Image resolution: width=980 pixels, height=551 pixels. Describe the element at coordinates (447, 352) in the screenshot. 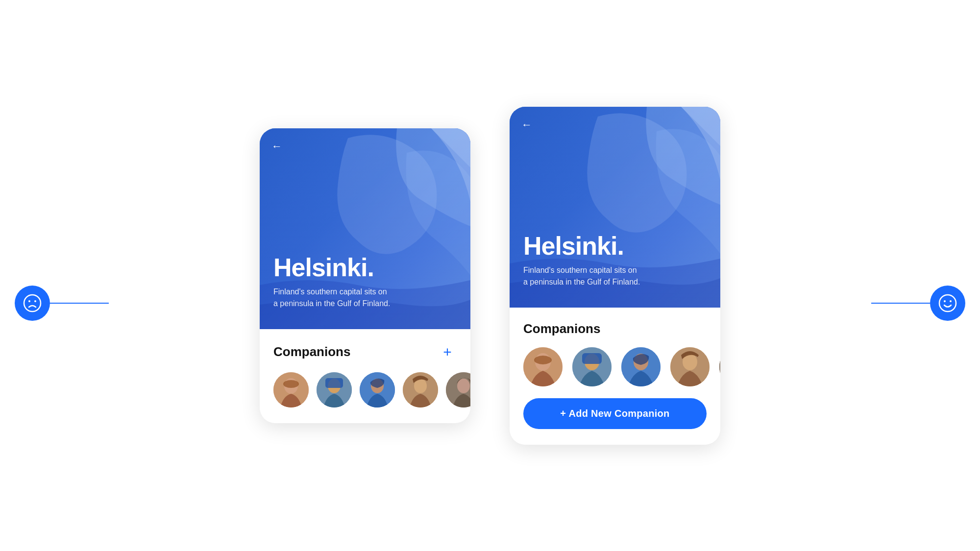

I see `left-add-companion-icon-button: +` at that location.